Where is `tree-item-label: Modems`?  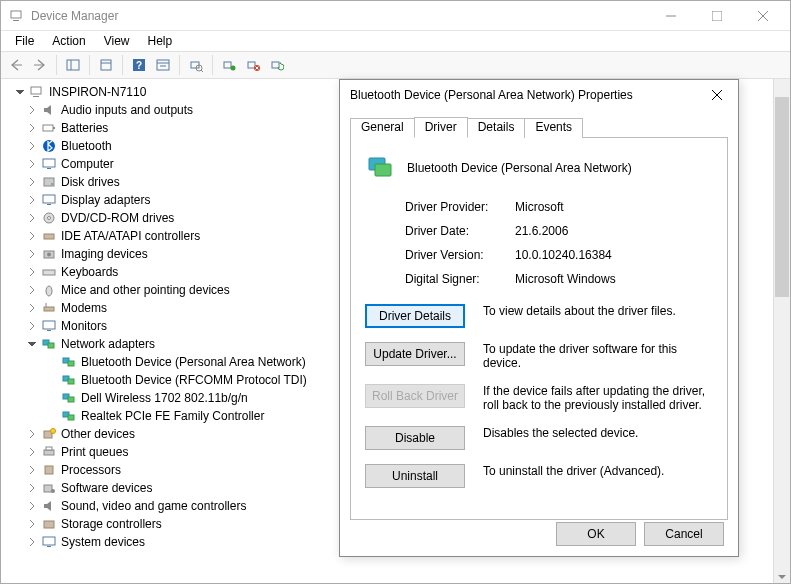 tree-item-label: Modems is located at coordinates (84, 308).